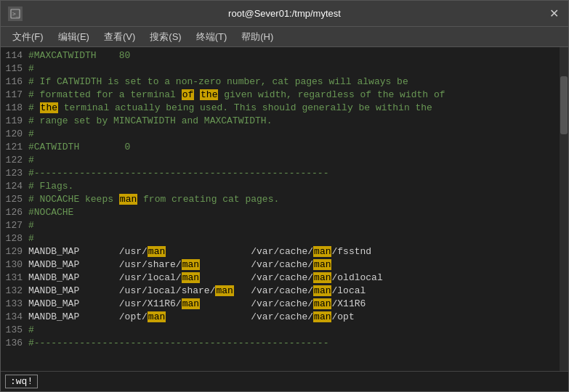 This screenshot has height=392, width=569. I want to click on line-122: 122 #, so click(281, 160).